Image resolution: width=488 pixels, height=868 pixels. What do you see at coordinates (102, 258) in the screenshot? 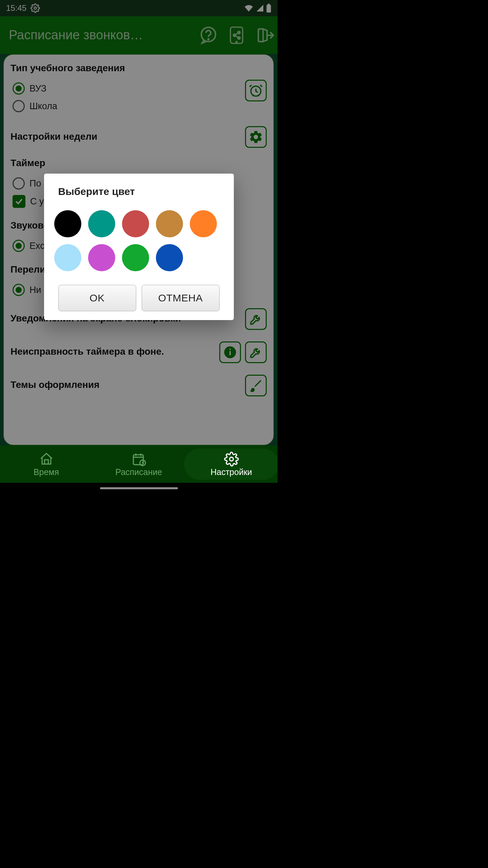
I see `color-swatch-magenta` at bounding box center [102, 258].